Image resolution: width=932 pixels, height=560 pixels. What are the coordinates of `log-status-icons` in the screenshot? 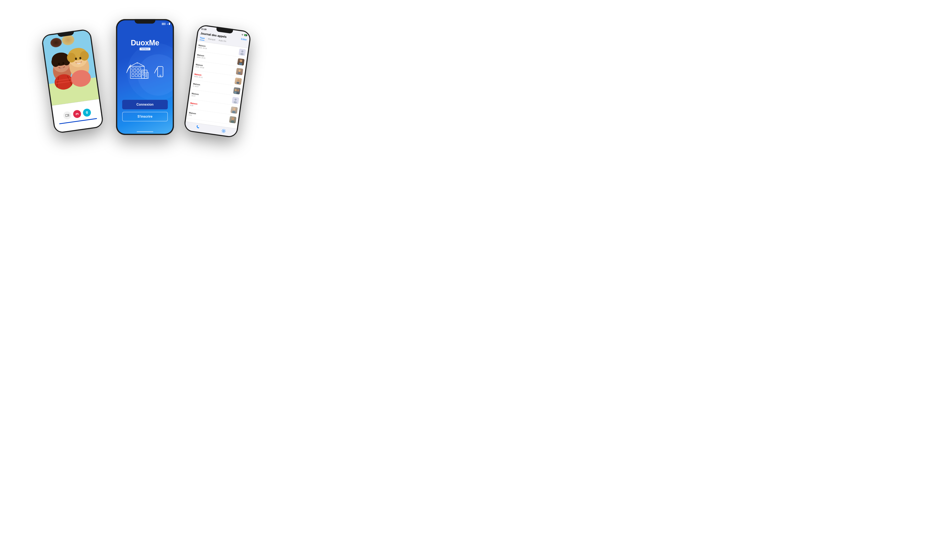 It's located at (245, 35).